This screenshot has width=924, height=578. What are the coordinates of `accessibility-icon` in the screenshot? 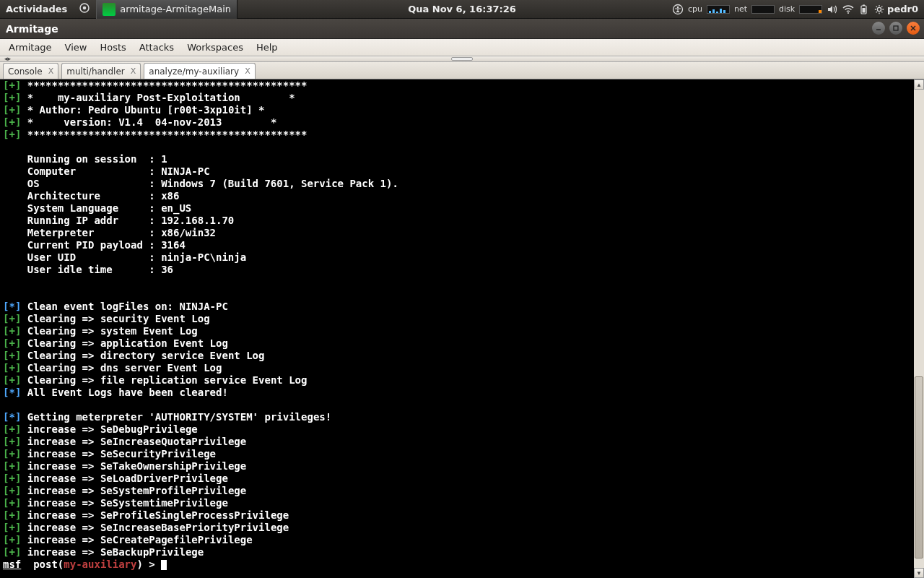 It's located at (678, 9).